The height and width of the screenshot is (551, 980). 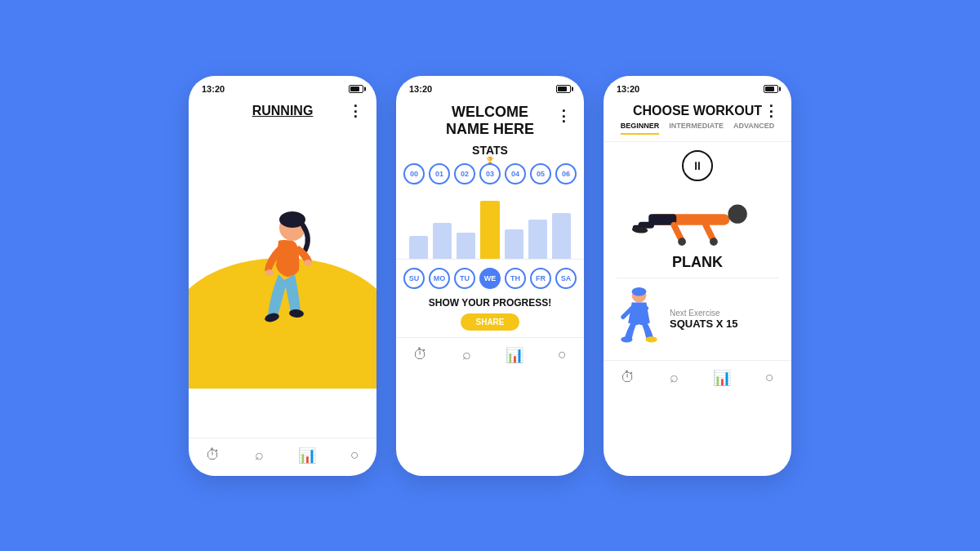 What do you see at coordinates (515, 174) in the screenshot?
I see `week-04: 04` at bounding box center [515, 174].